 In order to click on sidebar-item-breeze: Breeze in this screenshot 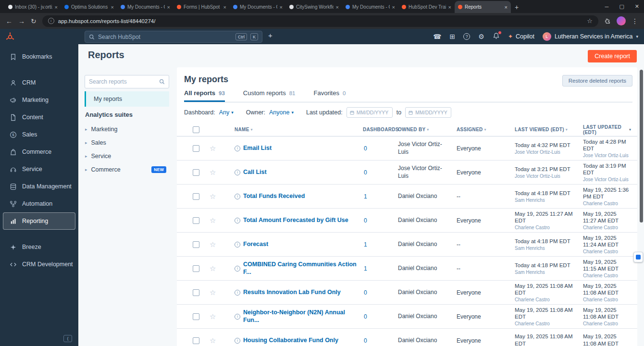, I will do `click(39, 247)`.